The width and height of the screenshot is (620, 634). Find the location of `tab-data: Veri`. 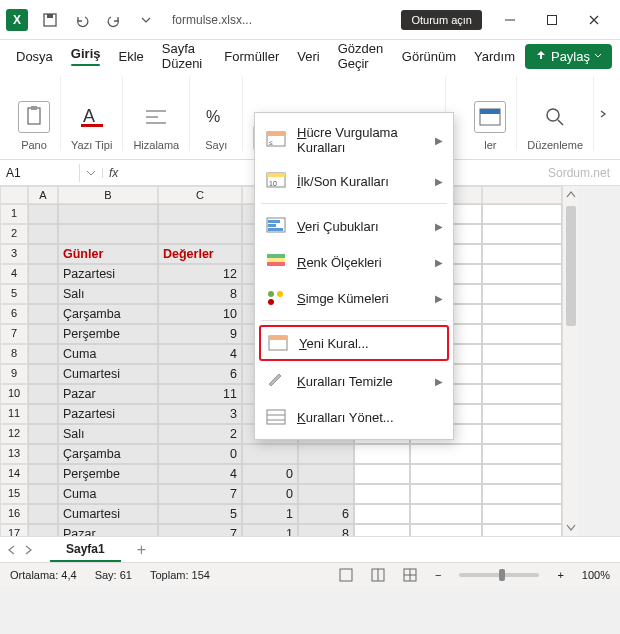

tab-data: Veri is located at coordinates (308, 56).